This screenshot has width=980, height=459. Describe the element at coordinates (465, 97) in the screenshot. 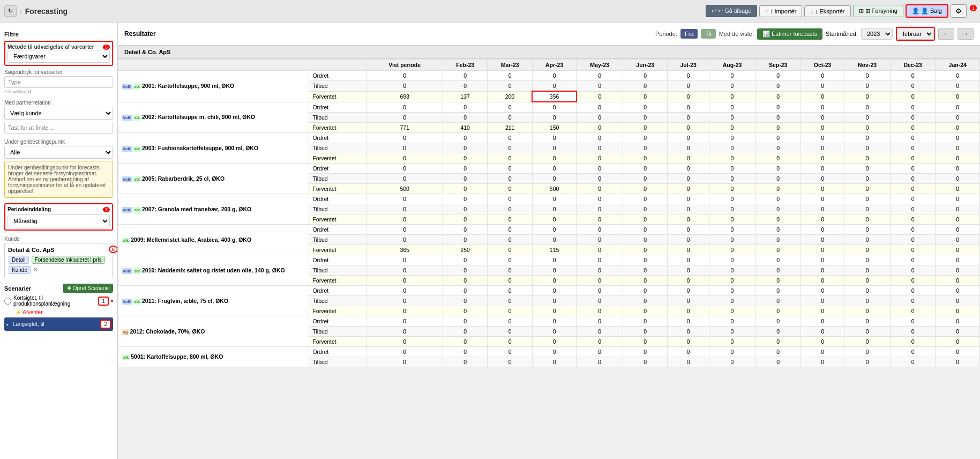

I see `cell-feb: 137` at that location.